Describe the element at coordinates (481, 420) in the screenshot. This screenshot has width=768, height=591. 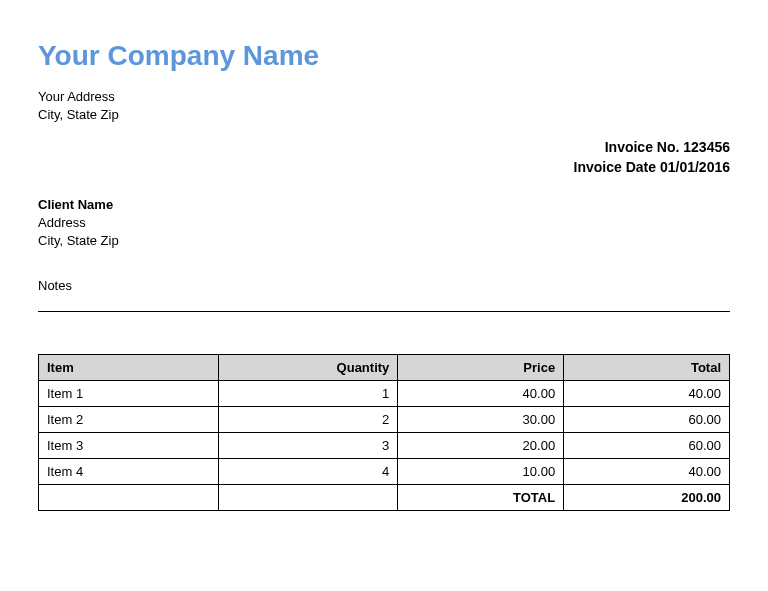
I see `cell-price: 30.00` at that location.